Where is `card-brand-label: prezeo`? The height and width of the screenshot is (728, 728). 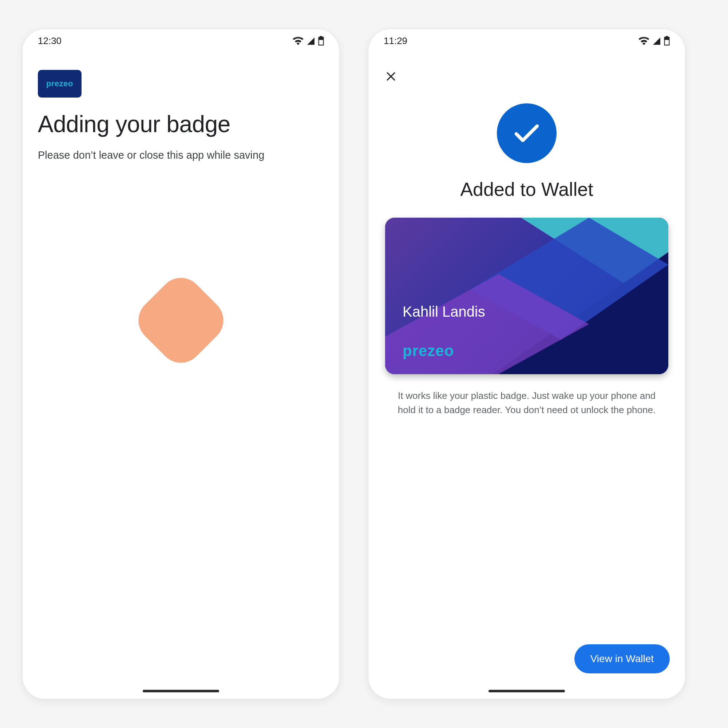 card-brand-label: prezeo is located at coordinates (428, 351).